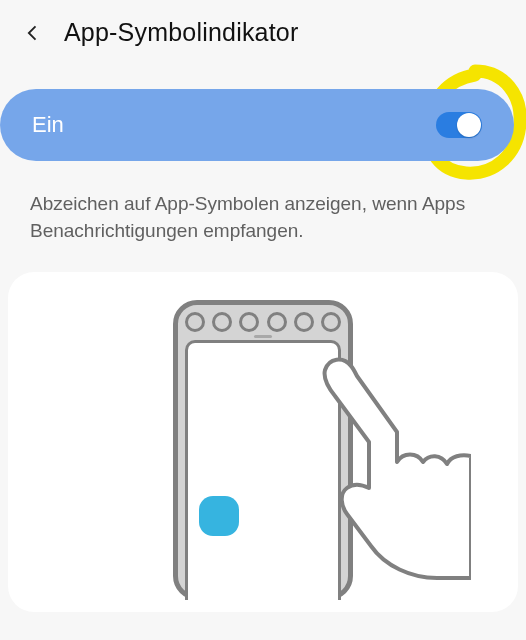 This screenshot has width=526, height=640. I want to click on toggle-row-container: Ein, so click(261, 125).